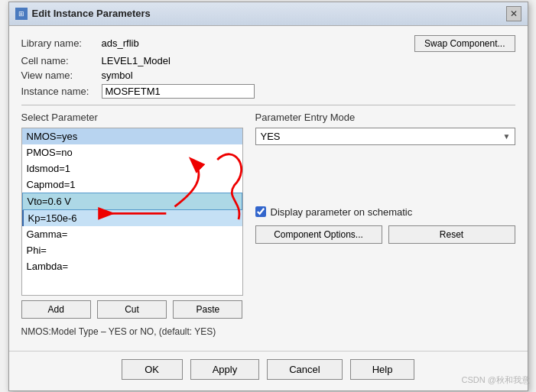  What do you see at coordinates (319, 235) in the screenshot?
I see `component-options-button: Component Options...` at bounding box center [319, 235].